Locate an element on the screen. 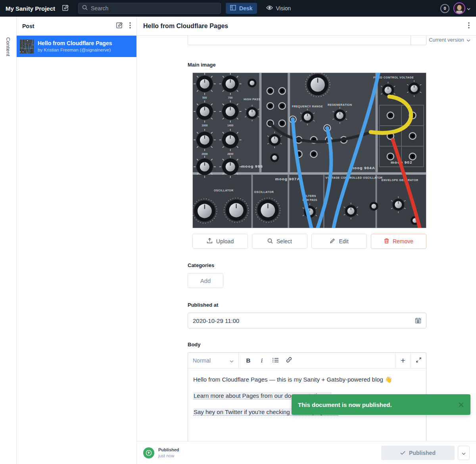 This screenshot has width=476, height=464. select-button: Select is located at coordinates (280, 241).